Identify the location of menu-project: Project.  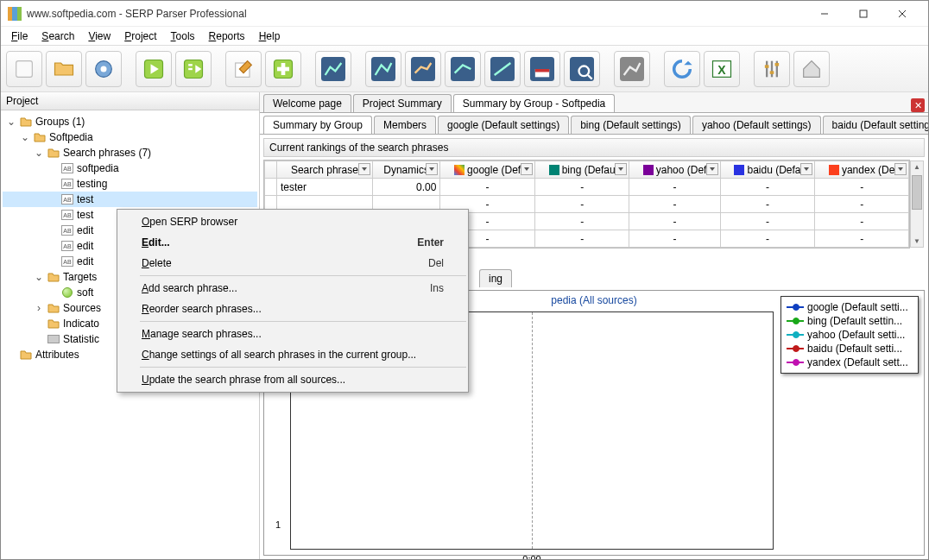
(140, 36).